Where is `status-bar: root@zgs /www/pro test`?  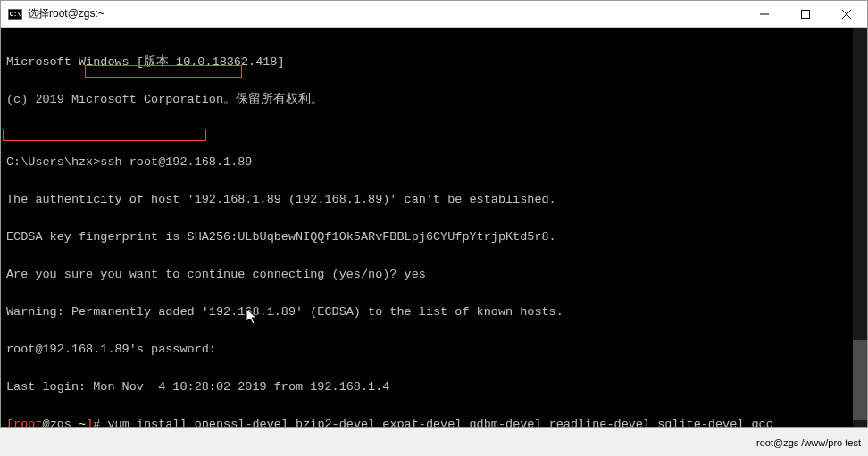 status-bar: root@zgs /www/pro test is located at coordinates (434, 443).